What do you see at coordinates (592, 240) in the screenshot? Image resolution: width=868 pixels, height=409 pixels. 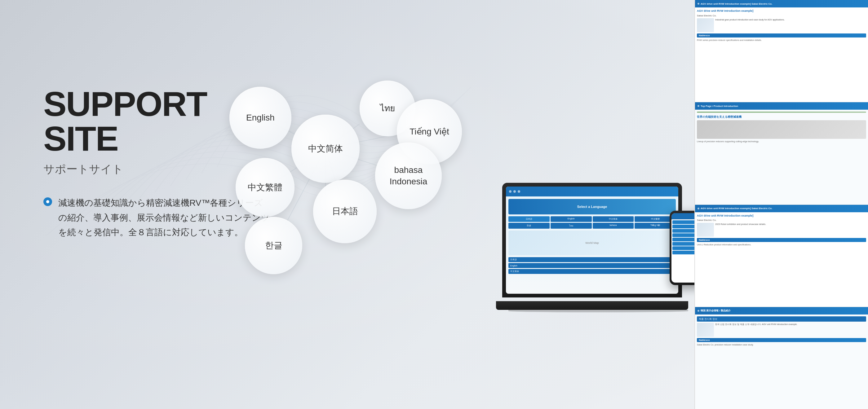 I see `laptop-screen: Select a Language 日本語 English 中文简体 中文繁體 …` at bounding box center [592, 240].